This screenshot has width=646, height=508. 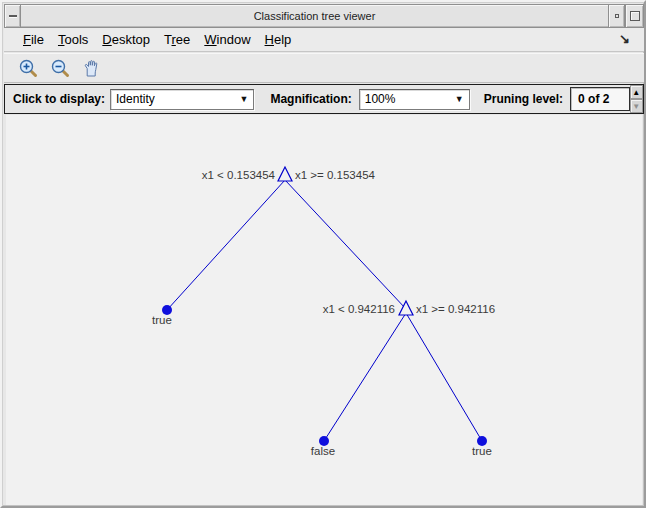 What do you see at coordinates (13, 16) in the screenshot?
I see `window-menu-icon` at bounding box center [13, 16].